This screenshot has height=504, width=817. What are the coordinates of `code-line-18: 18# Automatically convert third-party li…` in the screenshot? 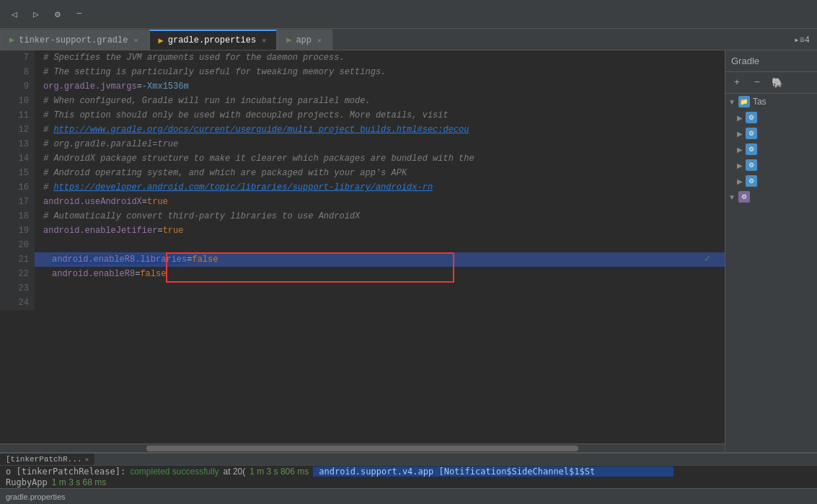 It's located at (362, 216).